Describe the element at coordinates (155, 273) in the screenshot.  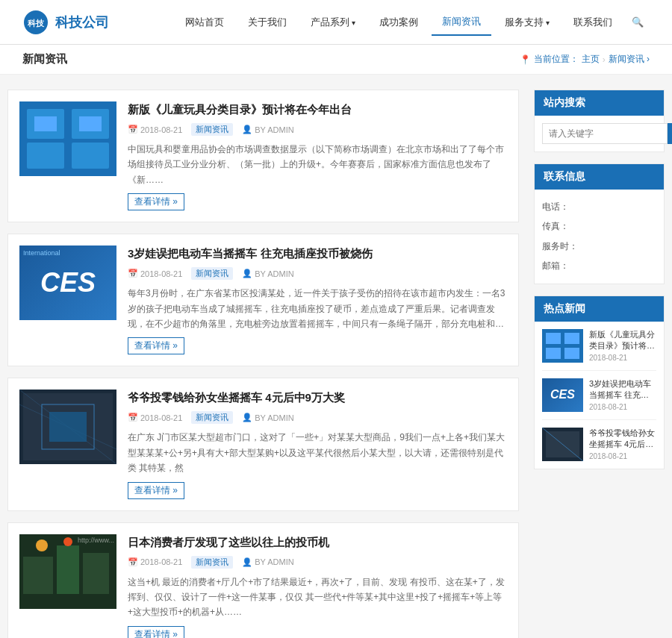
I see `news-date-2: 📅 2018-08-21` at that location.